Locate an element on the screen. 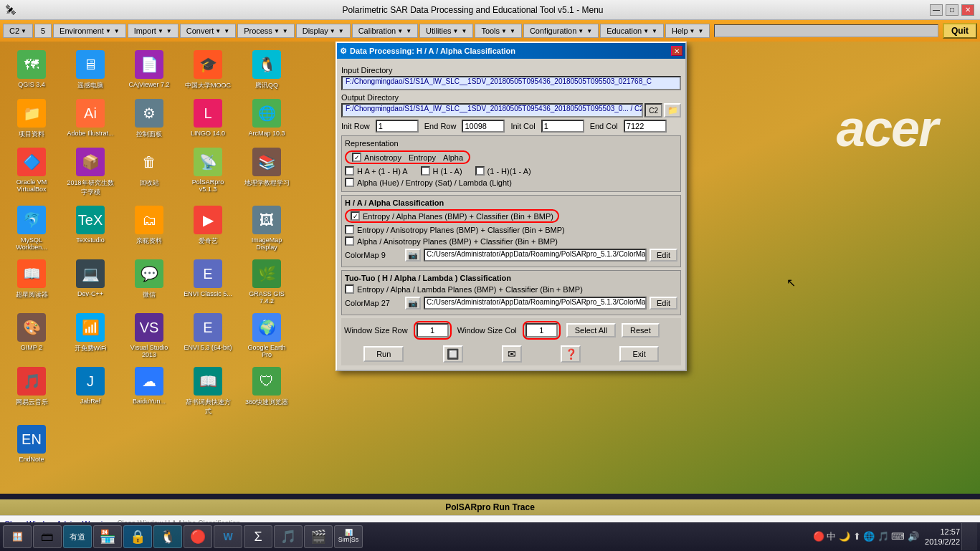 Image resolution: width=980 pixels, height=551 pixels. desktop-icon-baiduyun...: ☁ BaiduYun... is located at coordinates (149, 391).